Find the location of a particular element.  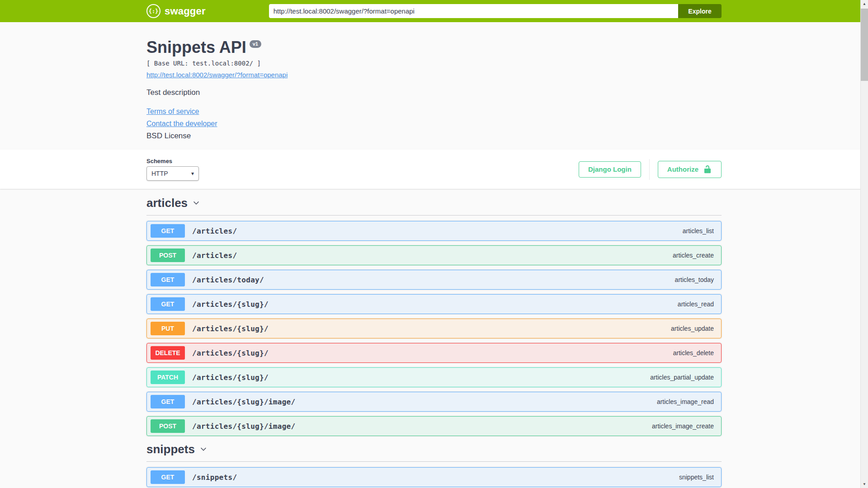

operation-id: snippets_list is located at coordinates (696, 477).